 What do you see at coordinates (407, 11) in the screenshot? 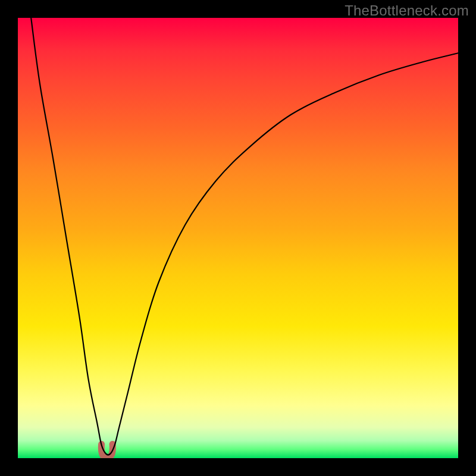
I see `site-watermark: TheBottleneck.com` at bounding box center [407, 11].